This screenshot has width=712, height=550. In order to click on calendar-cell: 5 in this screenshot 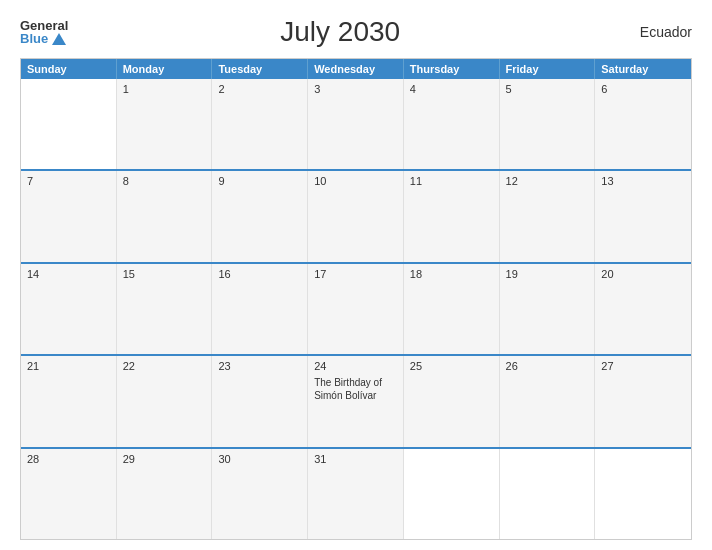, I will do `click(548, 124)`.